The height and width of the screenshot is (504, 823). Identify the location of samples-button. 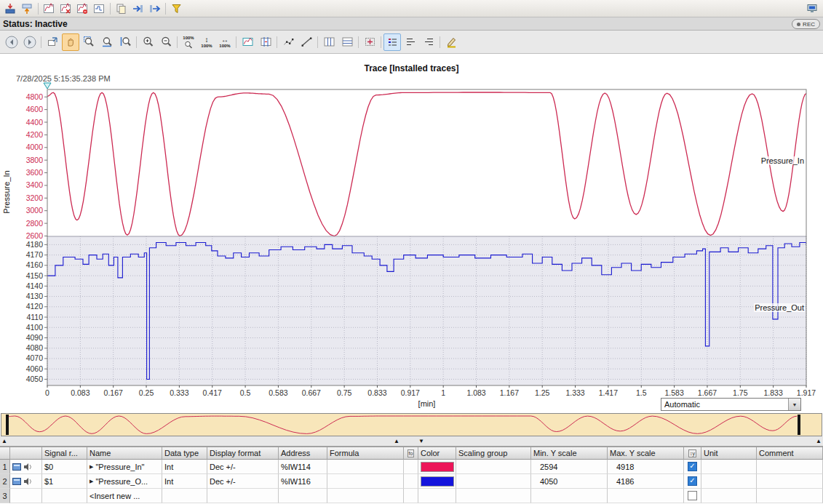
(288, 42).